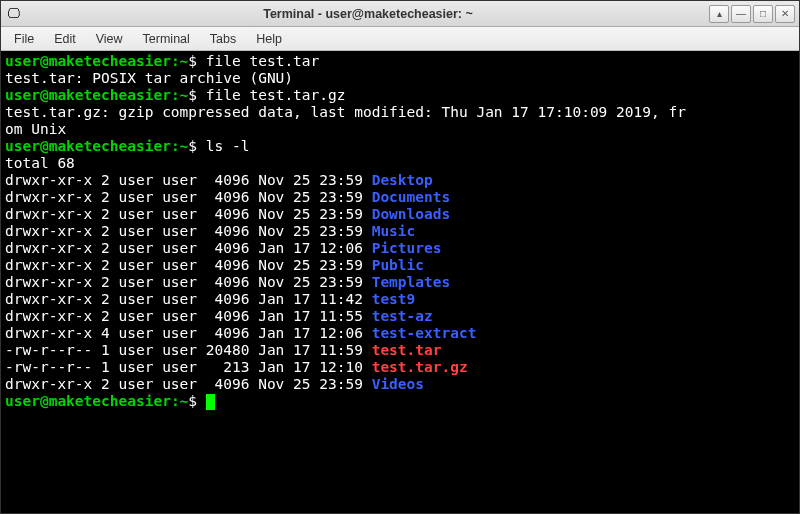 This screenshot has width=800, height=514. I want to click on menu-file: File, so click(24, 39).